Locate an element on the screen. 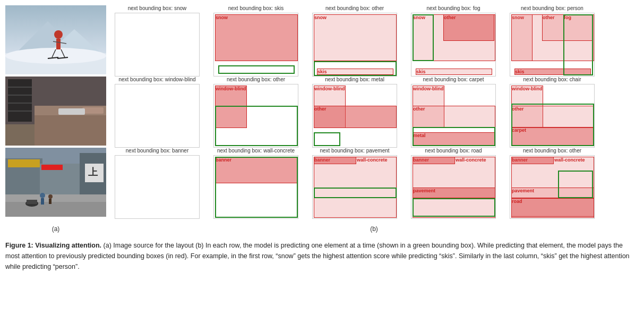 This screenshot has width=644, height=323. bbox-canvas-r1-c3: window-blindothermetal is located at coordinates (453, 116).